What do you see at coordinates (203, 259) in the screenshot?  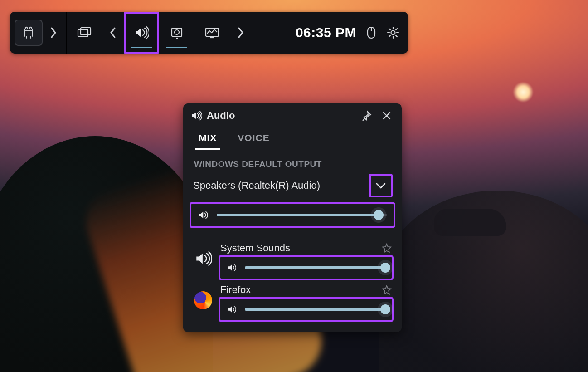 I see `system-sounds-app-icon` at bounding box center [203, 259].